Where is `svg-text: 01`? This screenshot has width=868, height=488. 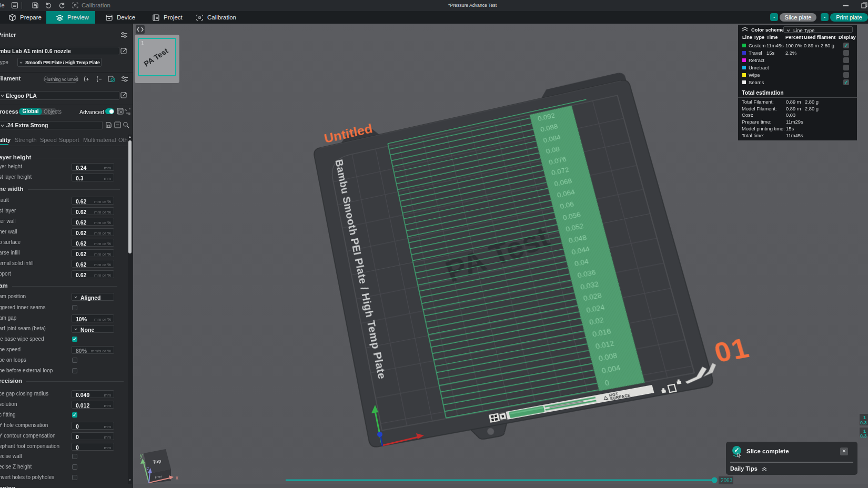
svg-text: 01 is located at coordinates (732, 350).